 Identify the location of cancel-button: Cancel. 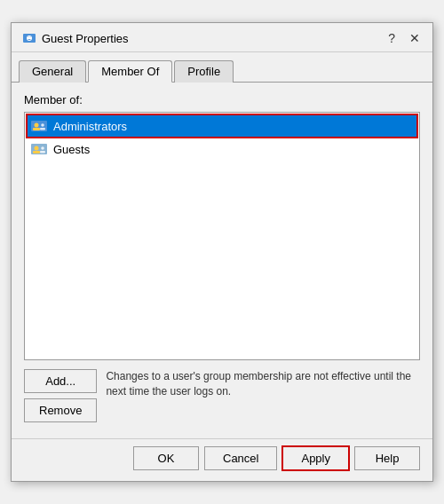
(241, 458).